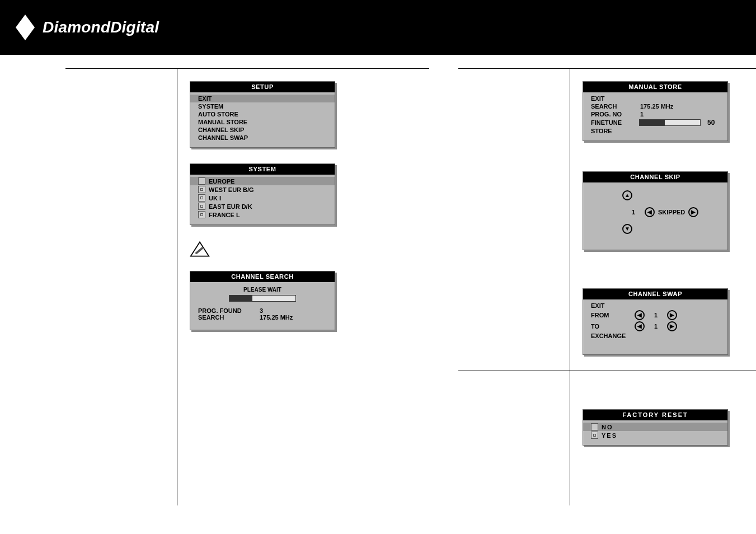 Image resolution: width=756 pixels, height=534 pixels. I want to click on brand-text: DiamondDigital, so click(101, 27).